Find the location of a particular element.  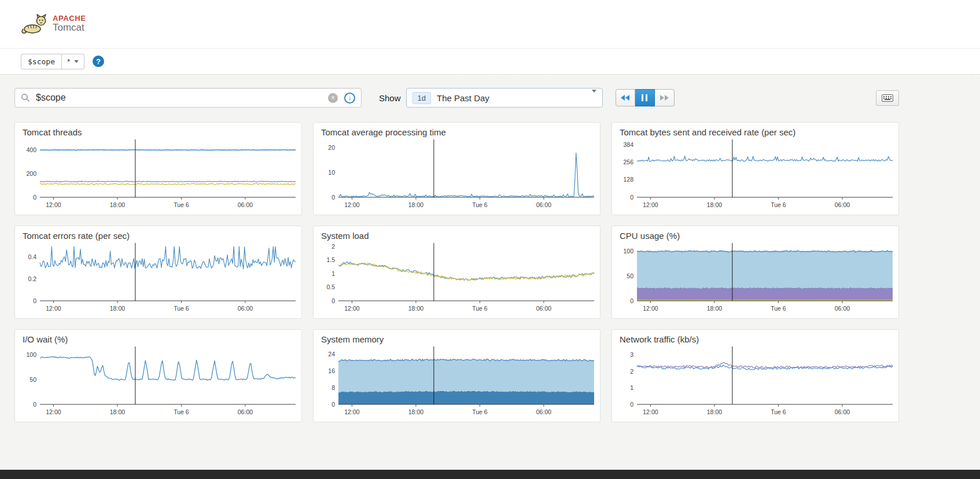

y-tick-label: 400 is located at coordinates (31, 150).